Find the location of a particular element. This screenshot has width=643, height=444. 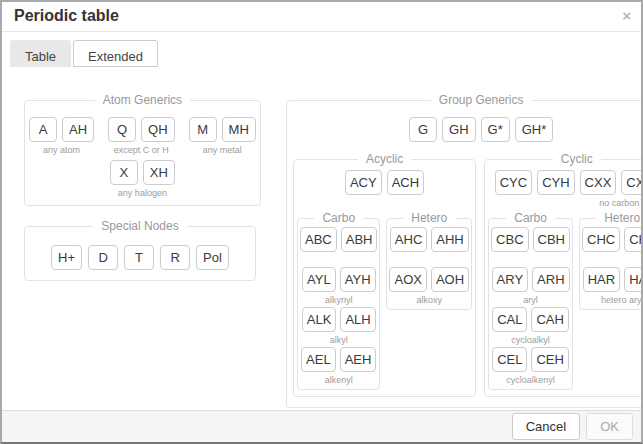

dialog-header: Periodic table × is located at coordinates (322, 17).